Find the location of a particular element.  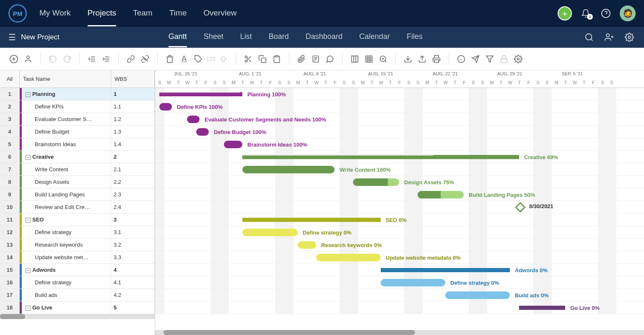

topnav-my-work: My Work is located at coordinates (55, 13).